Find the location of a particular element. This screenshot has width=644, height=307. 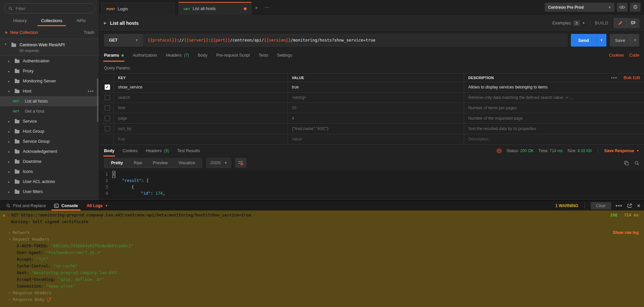

request-tab-login: POST Login is located at coordinates (138, 9).